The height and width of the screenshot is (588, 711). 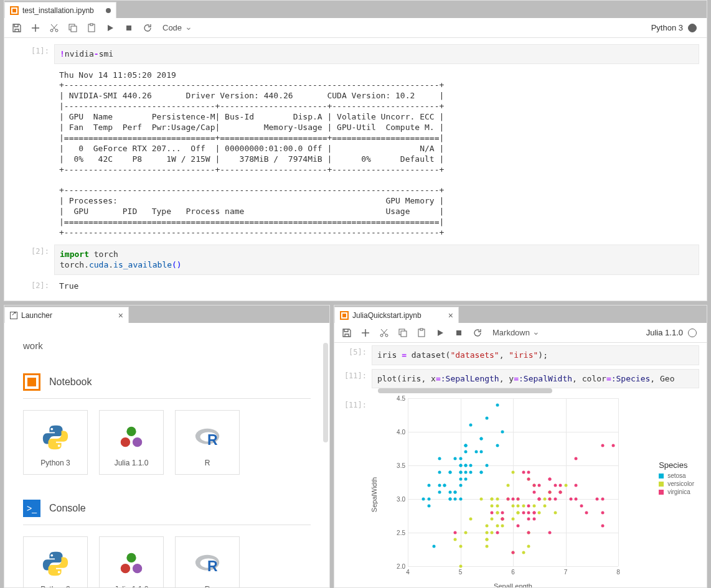 What do you see at coordinates (535, 355) in the screenshot?
I see `code-input: iris = dataset("datasets", "iris");` at bounding box center [535, 355].